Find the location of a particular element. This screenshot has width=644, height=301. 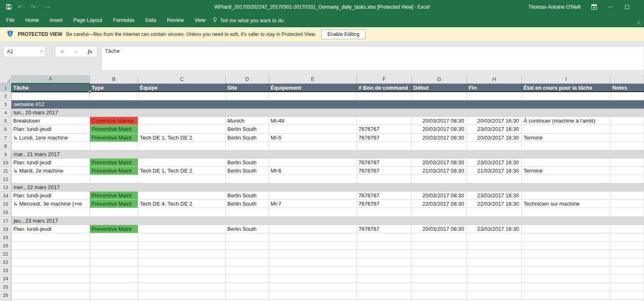

cell-I20 is located at coordinates (566, 246).